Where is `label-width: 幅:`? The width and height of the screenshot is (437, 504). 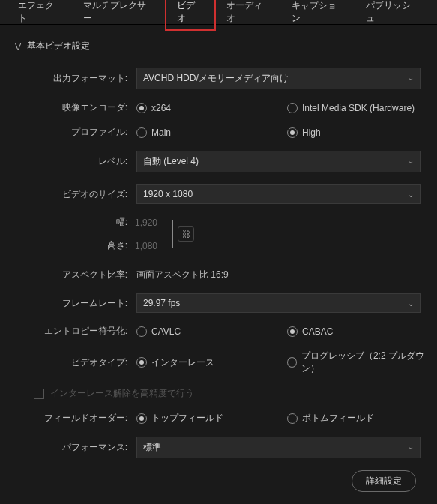
label-width: 幅: is located at coordinates (109, 222).